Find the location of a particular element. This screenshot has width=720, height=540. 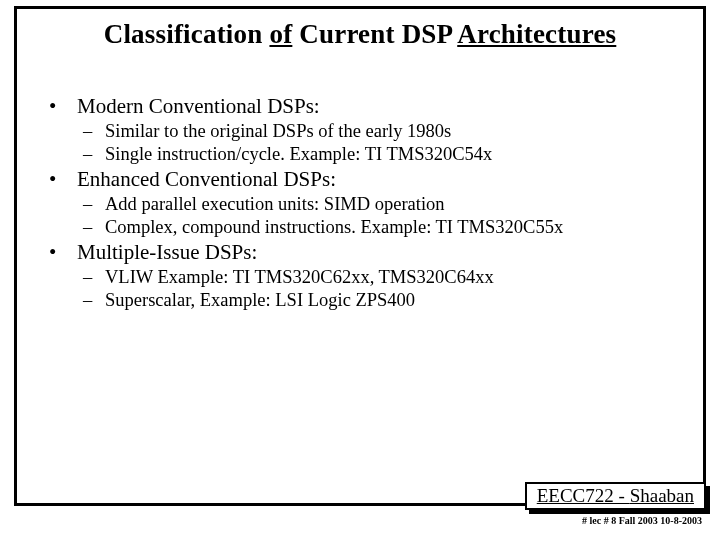

sub-2b-text: Complex, compound instructions. Example:… is located at coordinates (334, 228).